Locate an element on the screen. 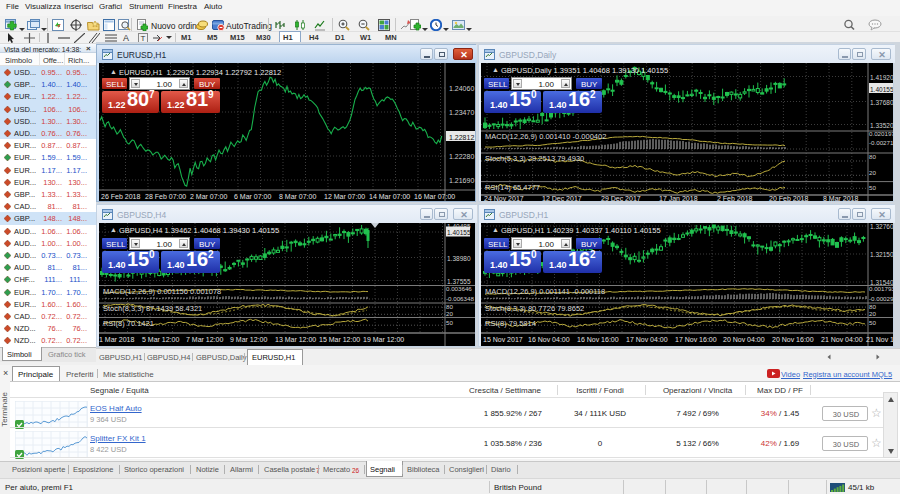  svg-text: 1.32760 is located at coordinates (882, 226).